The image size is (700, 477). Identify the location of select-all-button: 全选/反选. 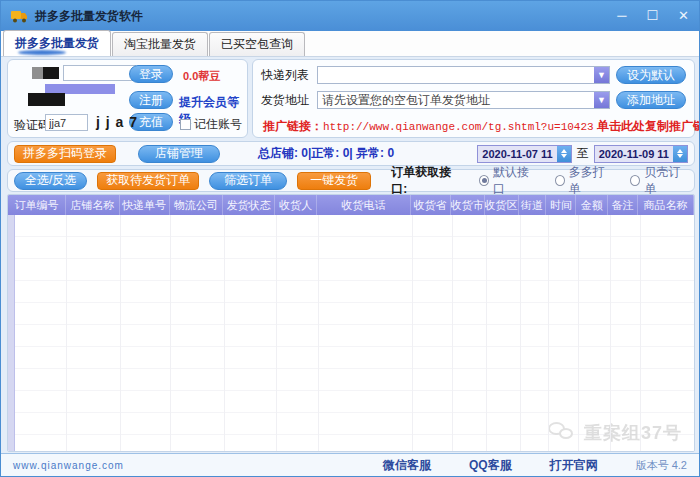
(50, 181).